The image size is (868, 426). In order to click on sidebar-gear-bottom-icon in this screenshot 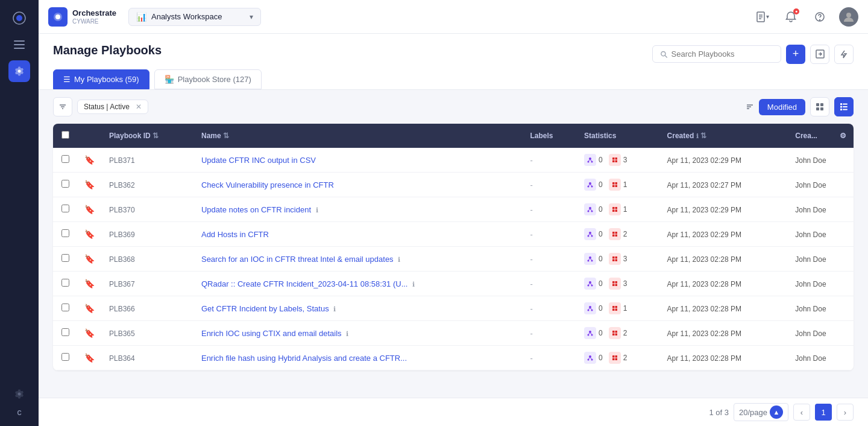, I will do `click(19, 394)`.